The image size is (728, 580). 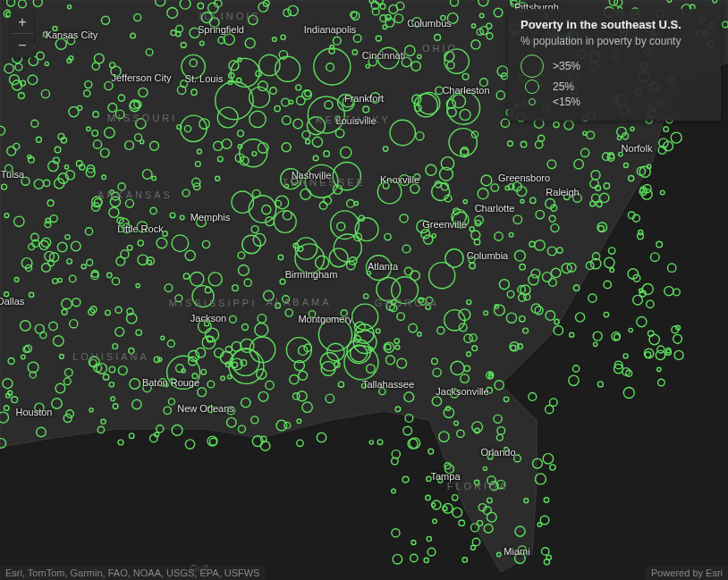 What do you see at coordinates (22, 22) in the screenshot?
I see `zoom-in-button: +` at bounding box center [22, 22].